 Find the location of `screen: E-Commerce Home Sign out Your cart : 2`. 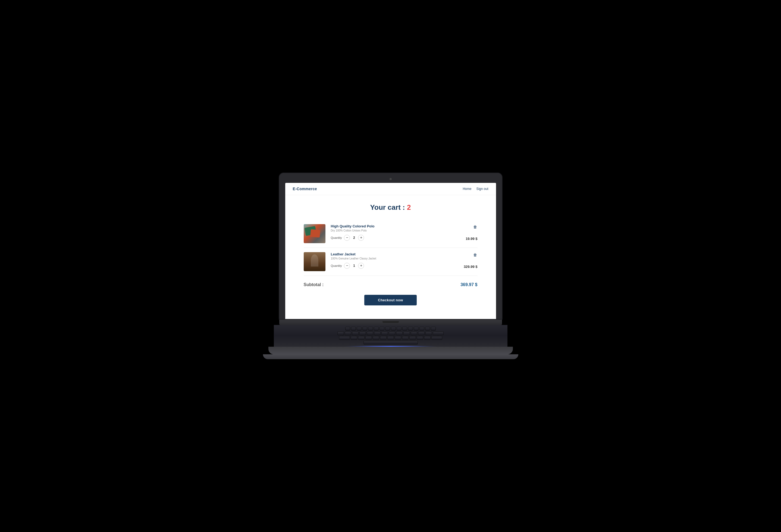

screen: E-Commerce Home Sign out Your cart : 2 is located at coordinates (390, 251).